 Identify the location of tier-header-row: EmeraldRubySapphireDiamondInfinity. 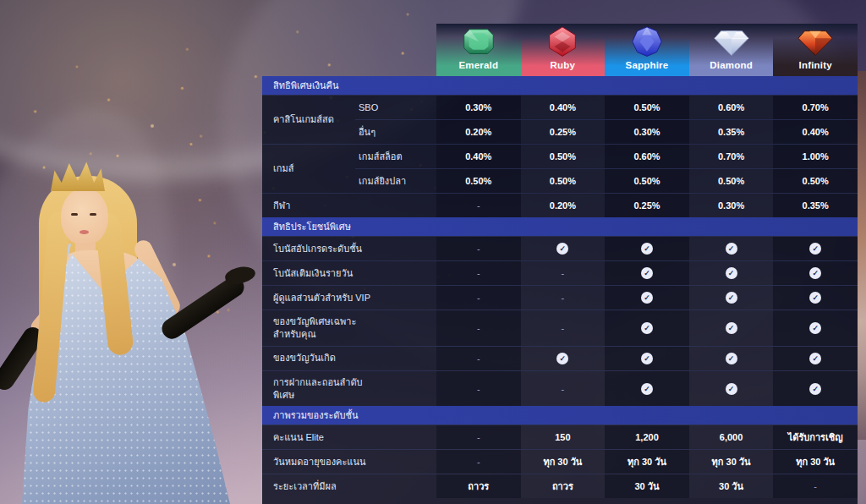
(647, 50).